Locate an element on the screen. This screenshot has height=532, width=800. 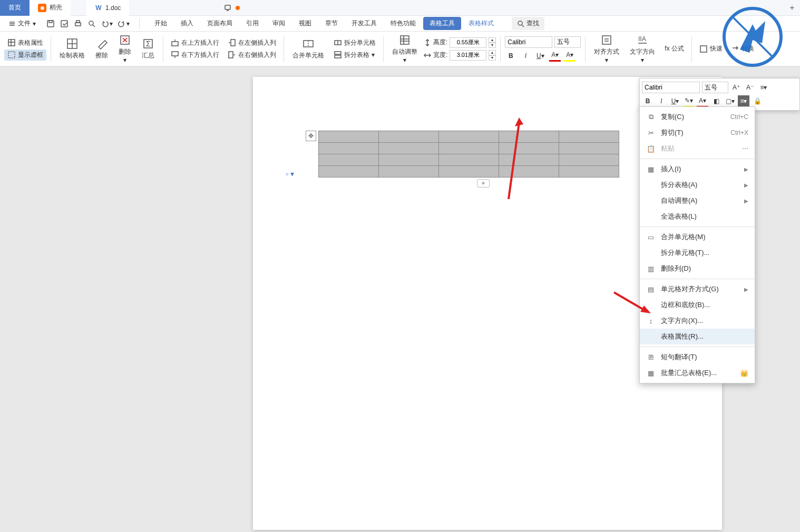
redo-button: ▾ is located at coordinates (124, 24).